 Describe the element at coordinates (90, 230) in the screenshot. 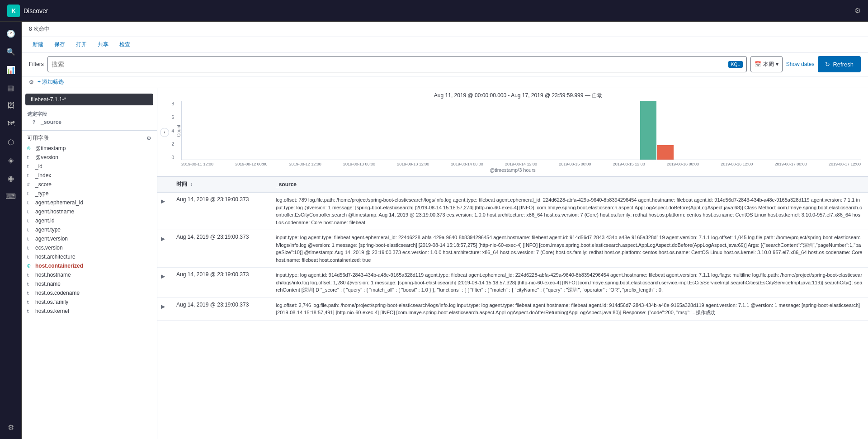

I see `available-fields-list: © @timestamp t @version t _id t _index` at that location.